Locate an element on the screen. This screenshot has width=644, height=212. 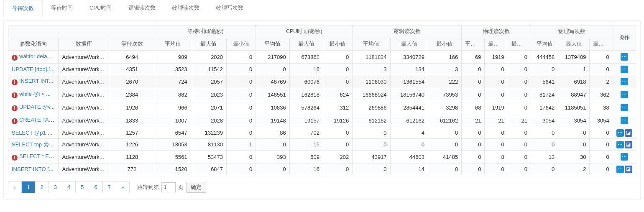
header-db: 数据库 is located at coordinates (84, 44).